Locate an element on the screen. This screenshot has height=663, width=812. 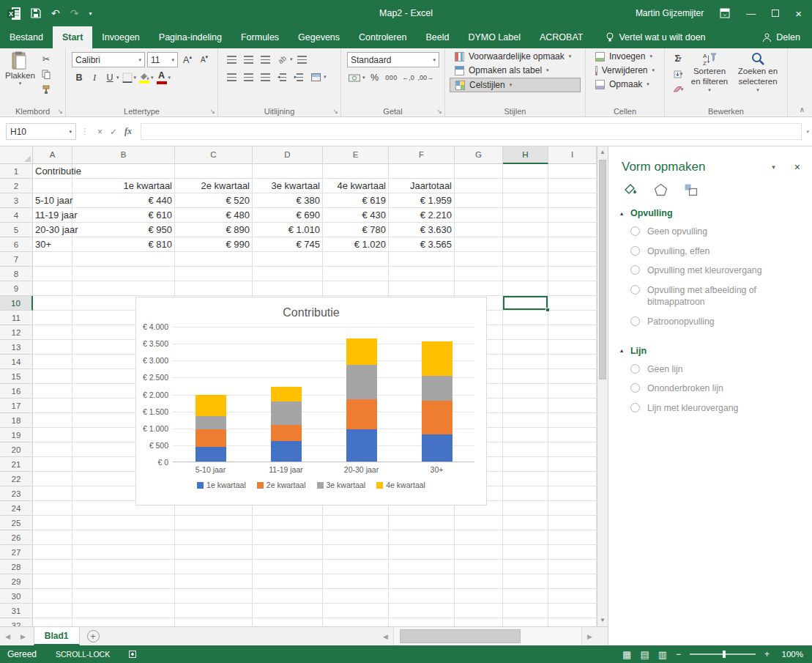
cell-E7 is located at coordinates (356, 259).